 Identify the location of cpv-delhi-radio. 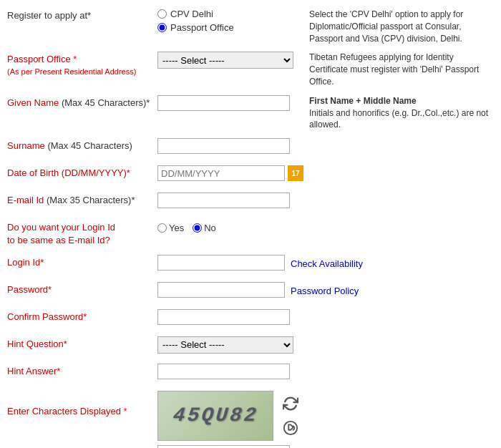
(162, 14).